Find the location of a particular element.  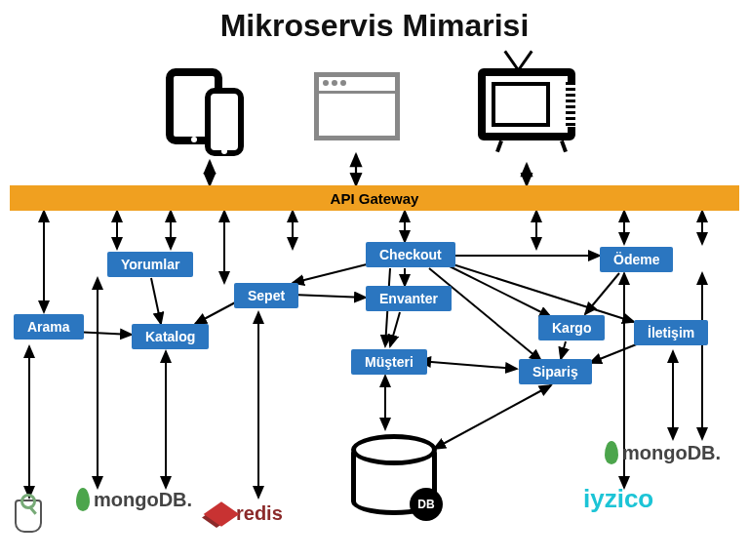

api-gateway-label: API Gateway is located at coordinates (374, 199).